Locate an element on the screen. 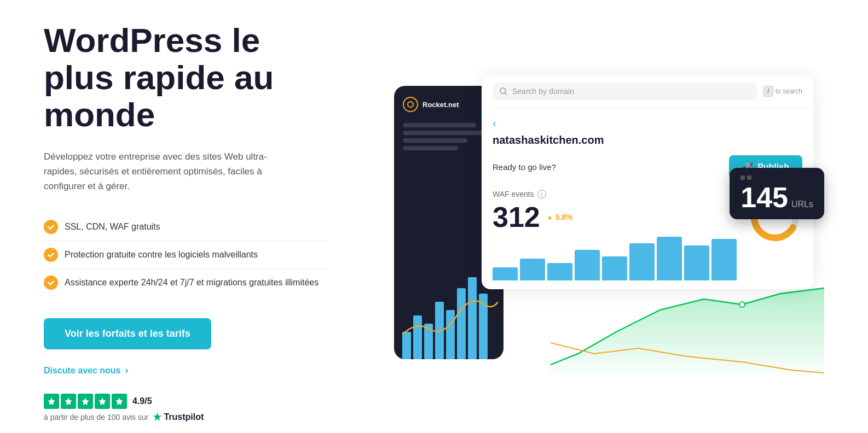 The height and width of the screenshot is (433, 868). trustpilot-rating-row: 4.9/5 is located at coordinates (186, 401).